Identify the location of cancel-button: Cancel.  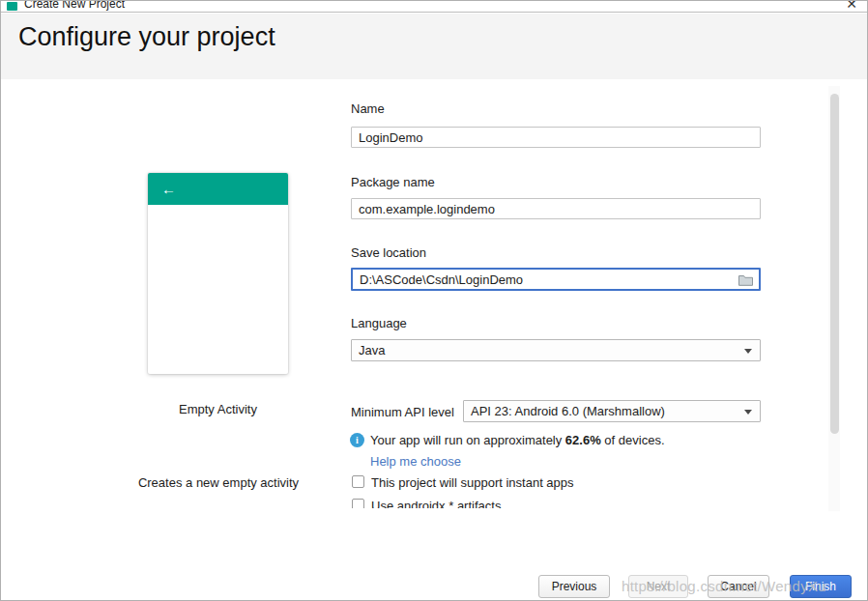
(738, 587).